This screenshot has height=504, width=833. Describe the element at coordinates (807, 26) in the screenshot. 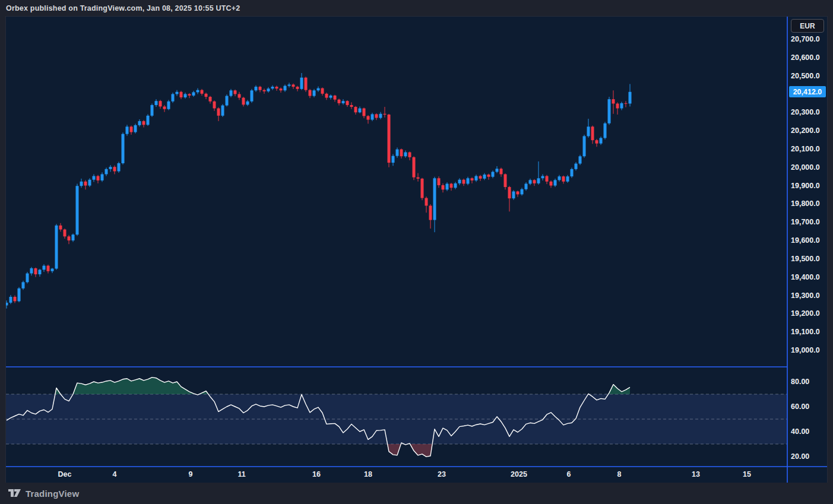

I see `currency-button: EUR` at that location.